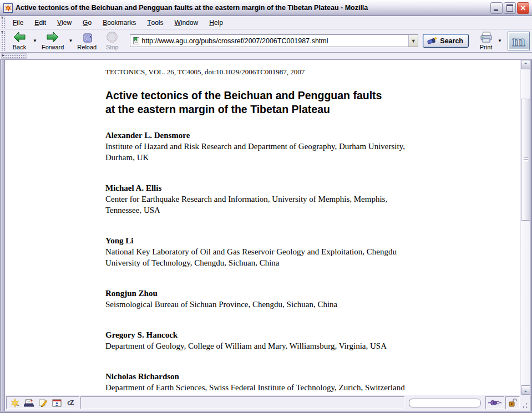 The height and width of the screenshot is (413, 532). I want to click on menu-help-rest: elp, so click(219, 23).